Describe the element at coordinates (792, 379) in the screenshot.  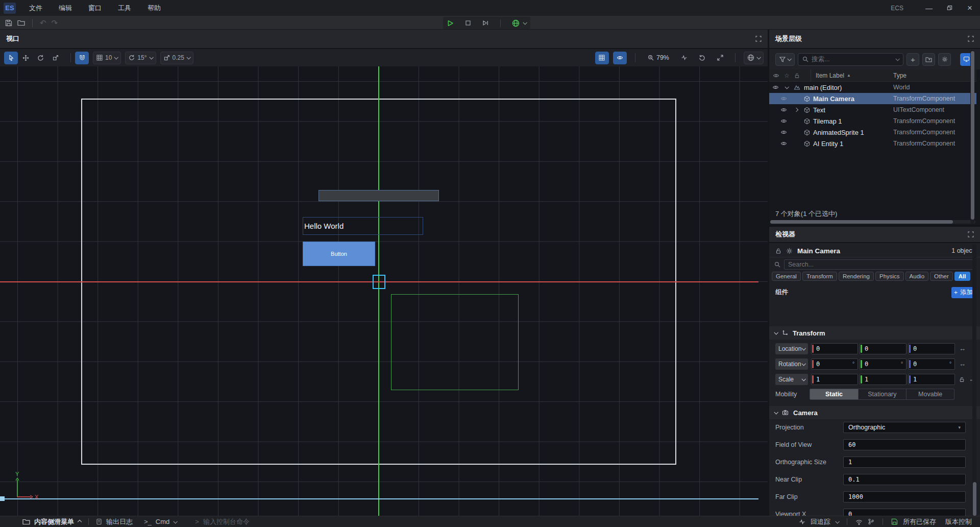
I see `scale-mode-dropdown: Scale` at that location.